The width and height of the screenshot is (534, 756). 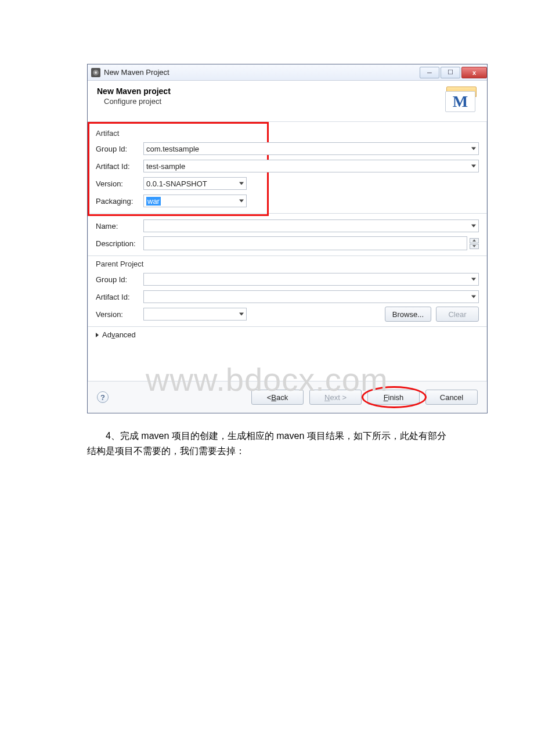 What do you see at coordinates (408, 314) in the screenshot?
I see `browse-button: Browse...` at bounding box center [408, 314].